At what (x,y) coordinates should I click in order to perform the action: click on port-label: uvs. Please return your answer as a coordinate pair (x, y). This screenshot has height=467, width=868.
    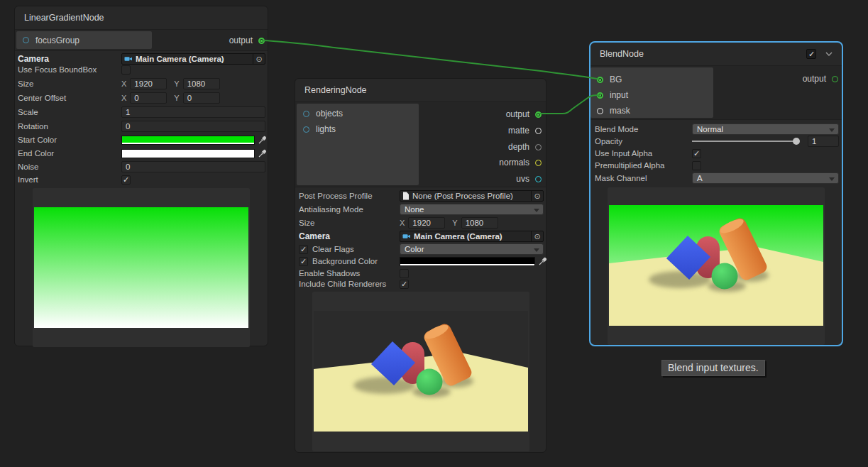
    Looking at the image, I should click on (522, 179).